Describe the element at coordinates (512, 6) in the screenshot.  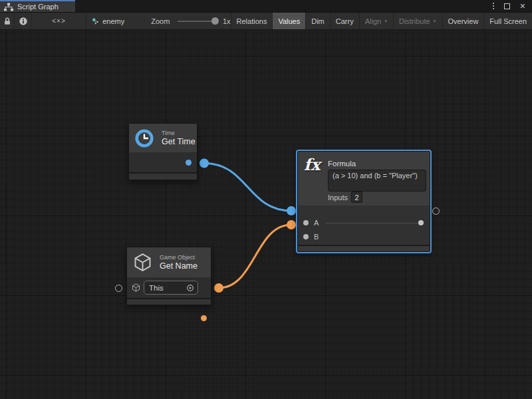
I see `window-controls: ×` at that location.